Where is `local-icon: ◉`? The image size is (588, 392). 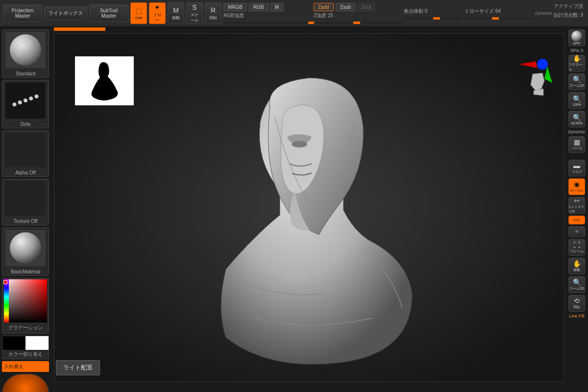
local-icon: ◉ is located at coordinates (577, 184).